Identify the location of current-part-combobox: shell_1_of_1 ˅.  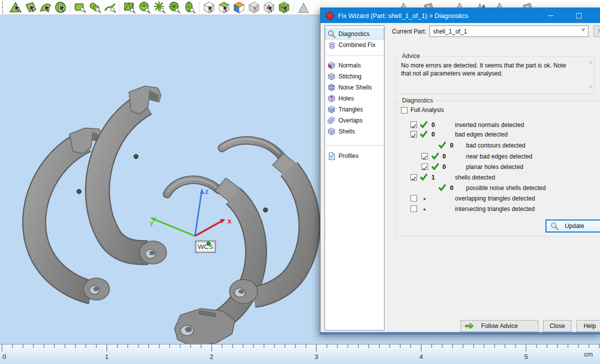
(509, 31).